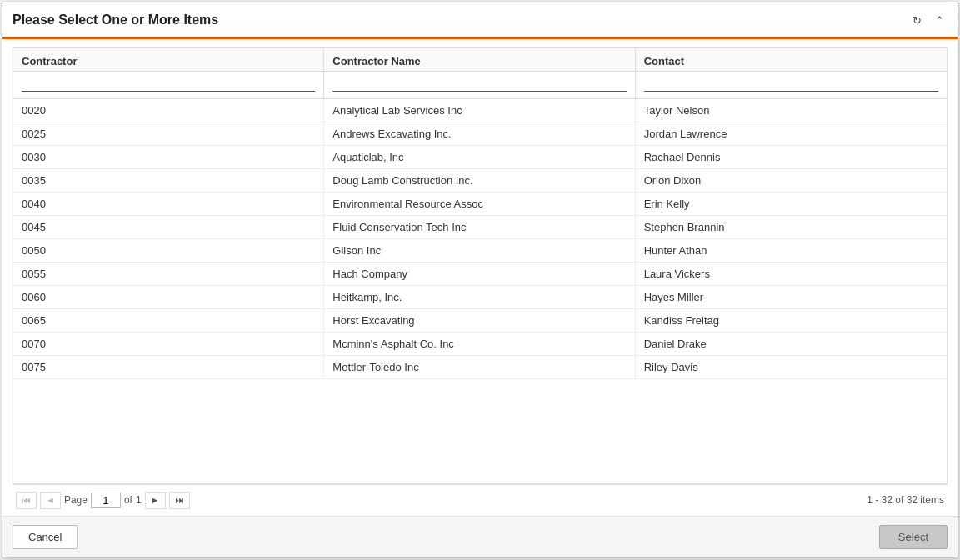  Describe the element at coordinates (792, 343) in the screenshot. I see `cell-contact: Daniel Drake` at that location.